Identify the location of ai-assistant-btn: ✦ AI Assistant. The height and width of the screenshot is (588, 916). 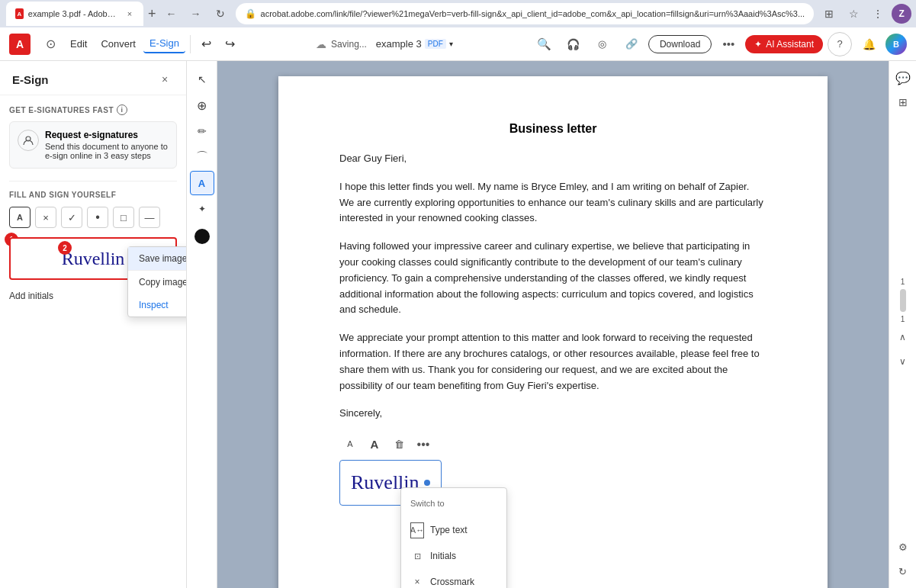
(784, 44).